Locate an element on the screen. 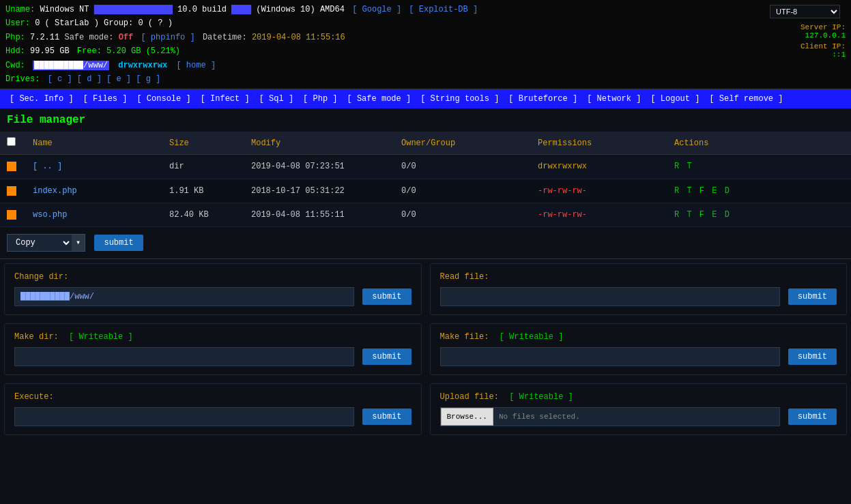  row-name-0: [ .. ] is located at coordinates (94, 166).